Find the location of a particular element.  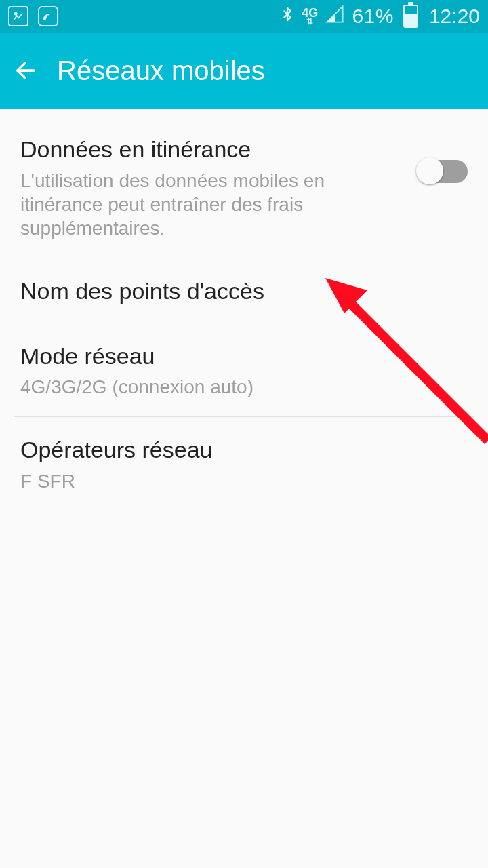

status-right: 4G ⇅ 61% 12:20 is located at coordinates (380, 16).